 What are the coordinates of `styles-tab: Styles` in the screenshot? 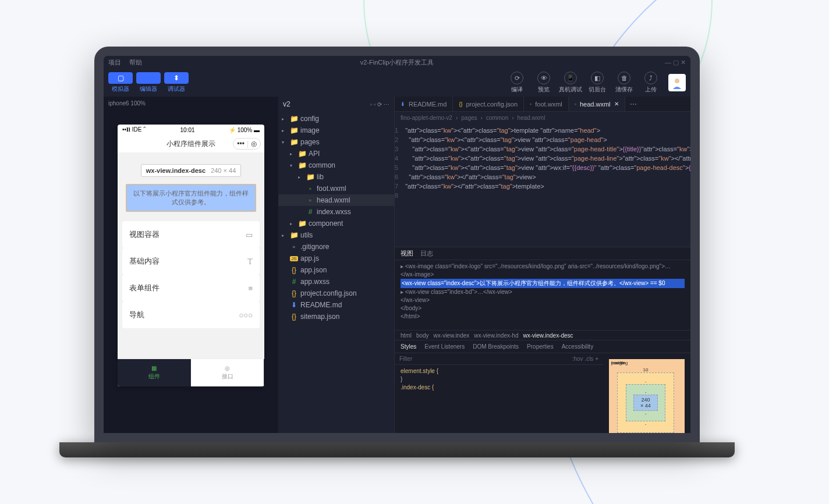 It's located at (409, 347).